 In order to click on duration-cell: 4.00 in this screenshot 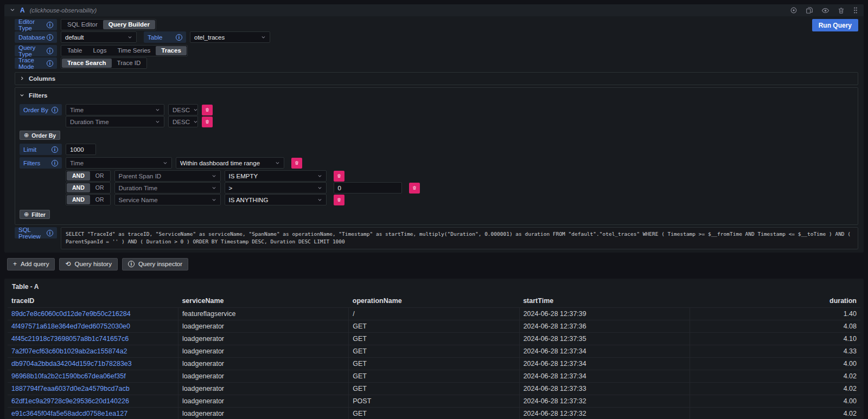, I will do `click(775, 363)`.